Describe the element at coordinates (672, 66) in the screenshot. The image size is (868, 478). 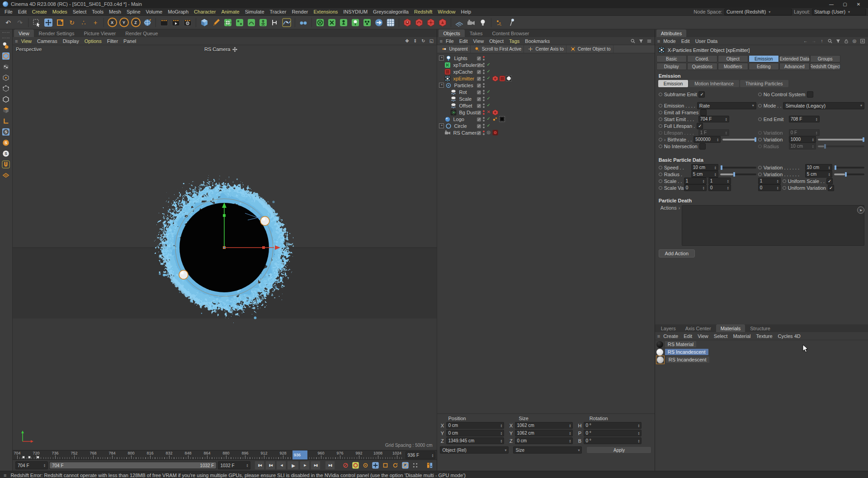
I see `attr-tab-display: Display` at that location.